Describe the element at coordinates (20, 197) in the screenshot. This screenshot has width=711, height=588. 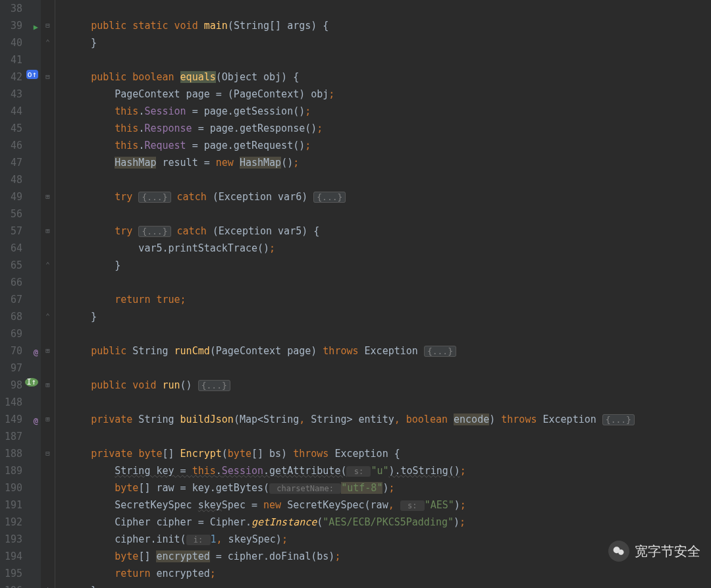
I see `line-number: 49` at that location.